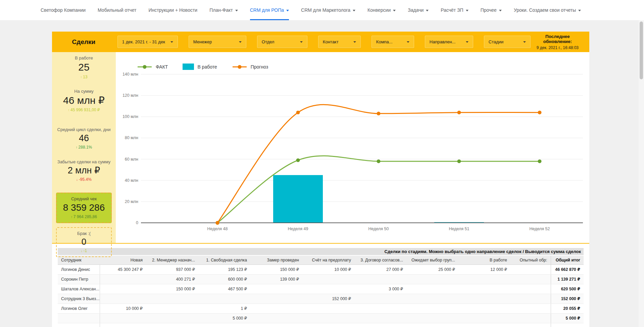  I want to click on table-title: Сделки по стадиям. Можно выбрать одно на…, so click(321, 251).